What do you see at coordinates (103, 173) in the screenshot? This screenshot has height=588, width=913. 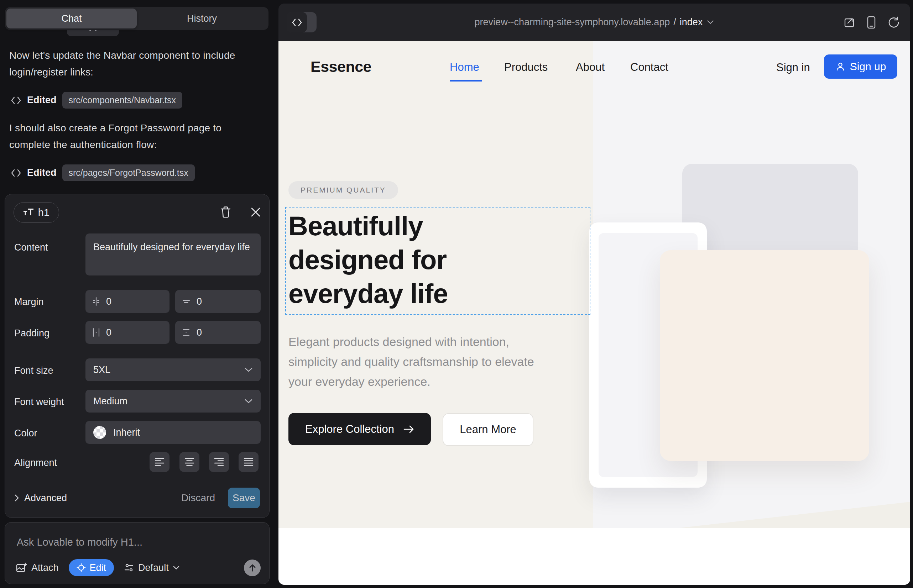 I see `edited-file-row: Edited src/pages/ForgotPassword.tsx` at bounding box center [103, 173].